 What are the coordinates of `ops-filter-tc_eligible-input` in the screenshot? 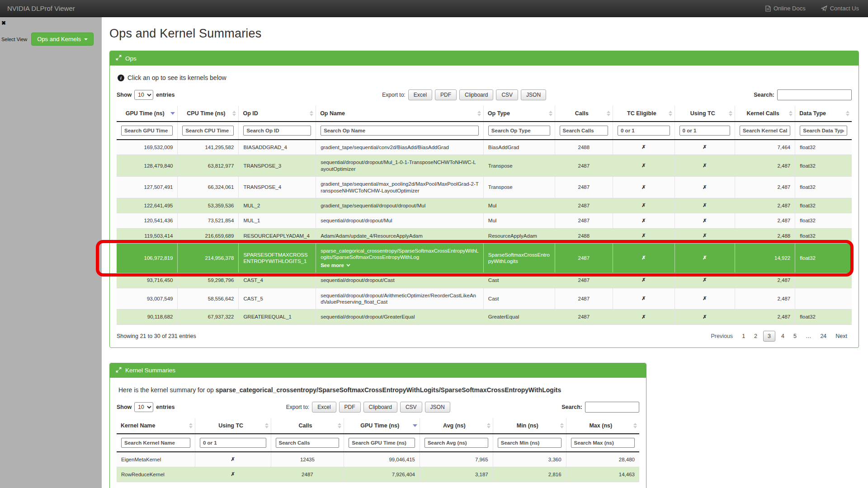 It's located at (644, 131).